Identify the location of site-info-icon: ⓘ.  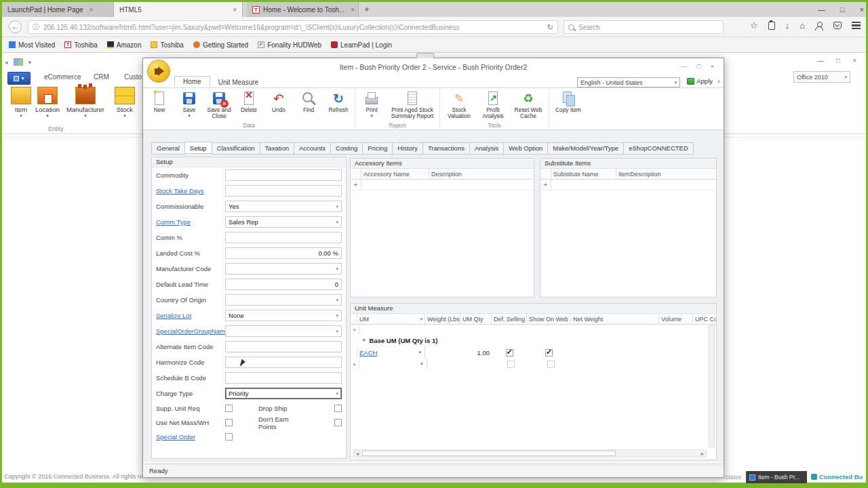
(36, 27).